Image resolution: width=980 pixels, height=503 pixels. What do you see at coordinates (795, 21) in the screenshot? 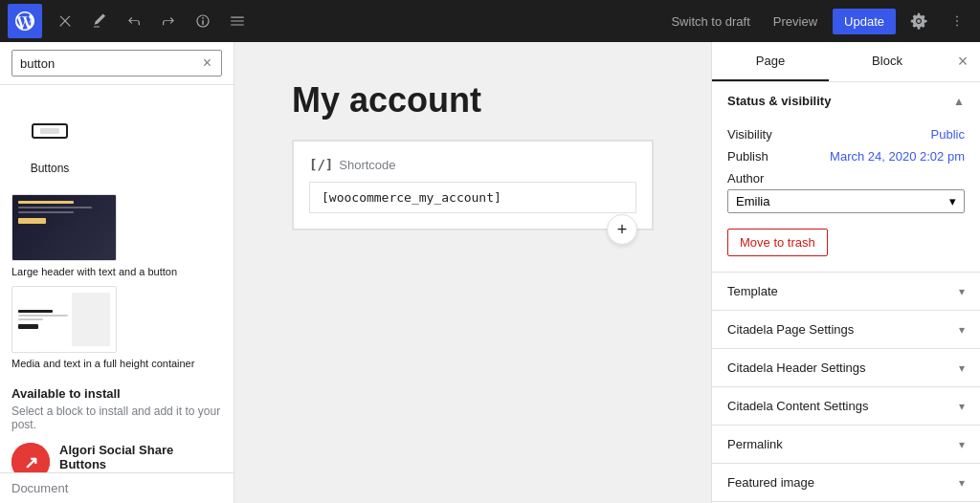
I see `preview-button: Preview` at bounding box center [795, 21].